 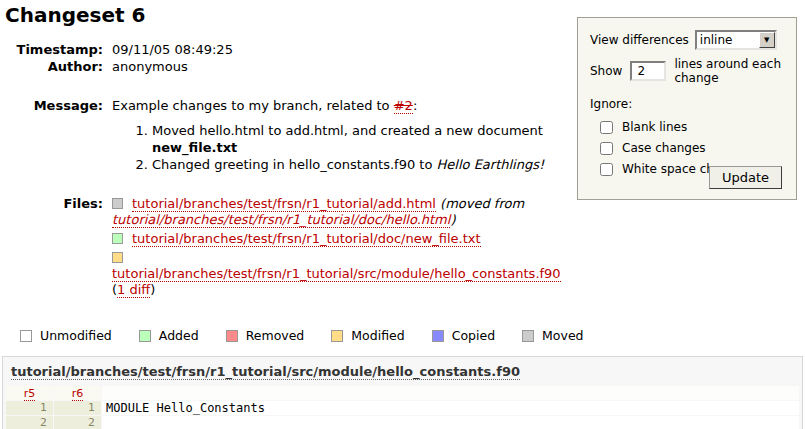 What do you see at coordinates (368, 336) in the screenshot?
I see `legend-item-modified: Modified` at bounding box center [368, 336].